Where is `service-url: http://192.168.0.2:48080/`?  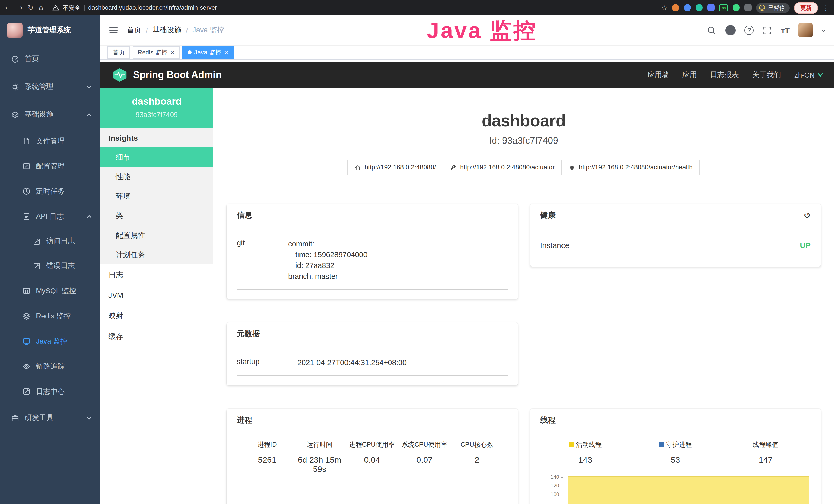 service-url: http://192.168.0.2:48080/ is located at coordinates (400, 167).